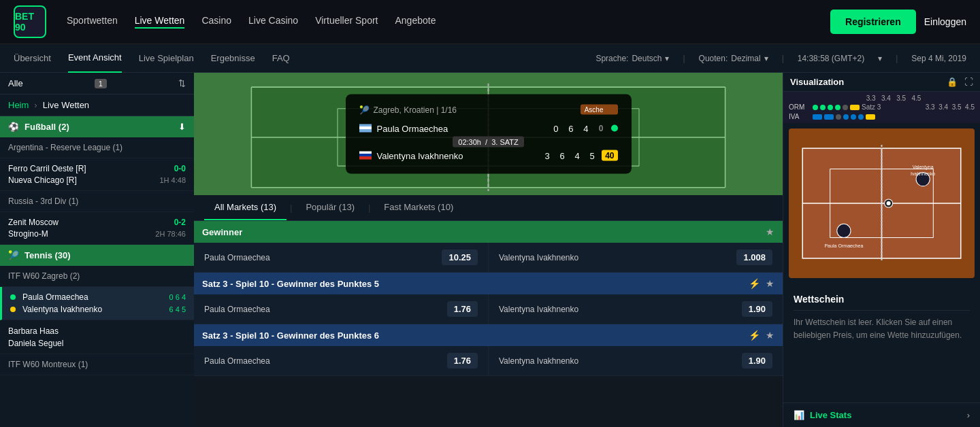 This screenshot has height=427, width=980. I want to click on match-ormaechea-score1: 0 6 4, so click(178, 297).